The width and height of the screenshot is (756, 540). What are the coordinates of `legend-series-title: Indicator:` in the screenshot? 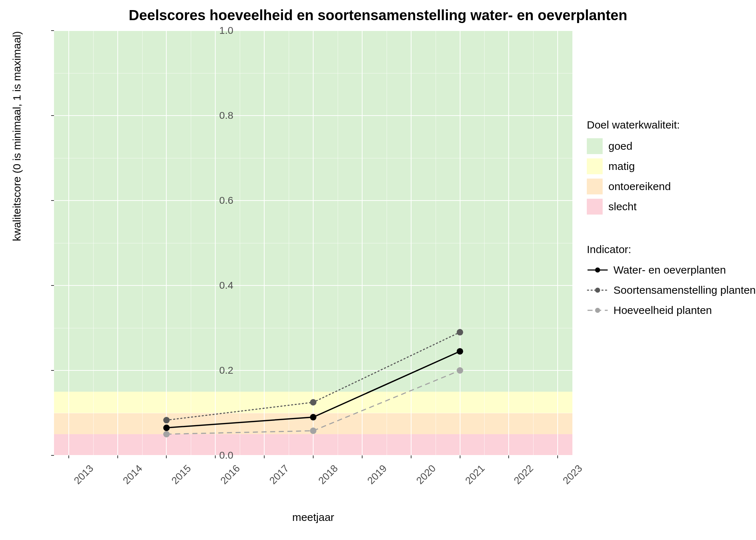 It's located at (671, 249).